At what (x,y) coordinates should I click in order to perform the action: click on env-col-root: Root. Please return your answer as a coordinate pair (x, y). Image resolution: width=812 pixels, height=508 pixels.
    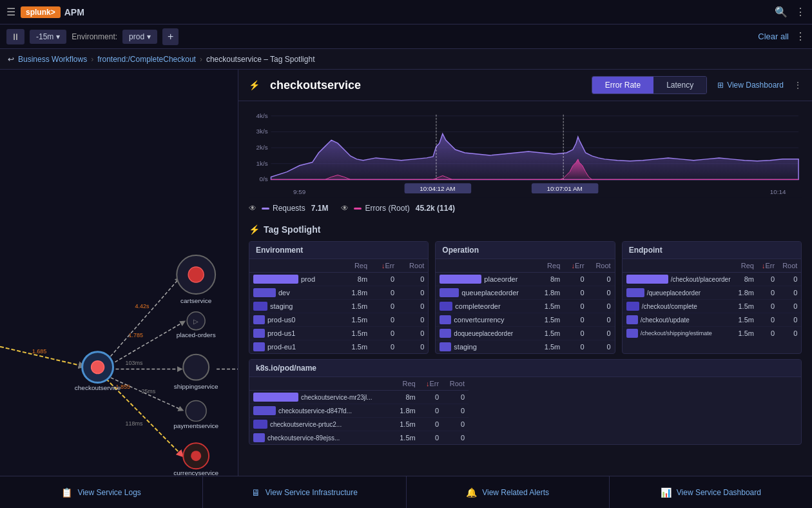
    Looking at the image, I should click on (413, 266).